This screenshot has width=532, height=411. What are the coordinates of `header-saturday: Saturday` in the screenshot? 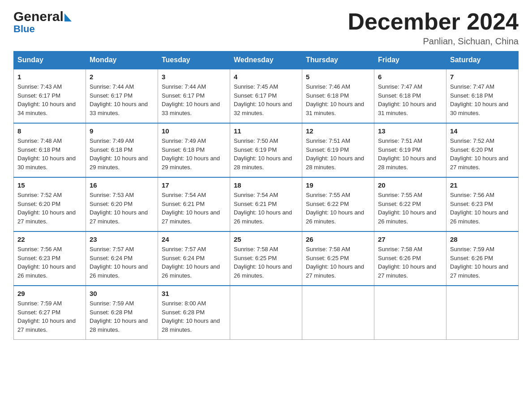 It's located at (483, 60).